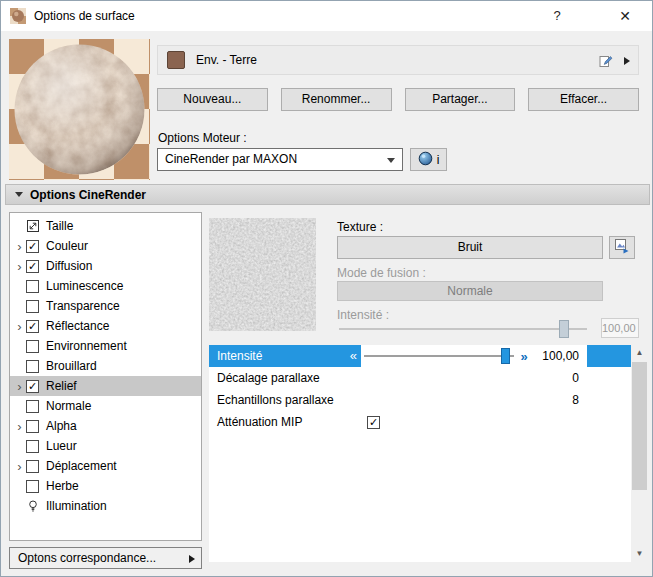 Image resolution: width=653 pixels, height=577 pixels. What do you see at coordinates (106, 466) in the screenshot?
I see `channel-row-deplacement: ›Déplacement` at bounding box center [106, 466].